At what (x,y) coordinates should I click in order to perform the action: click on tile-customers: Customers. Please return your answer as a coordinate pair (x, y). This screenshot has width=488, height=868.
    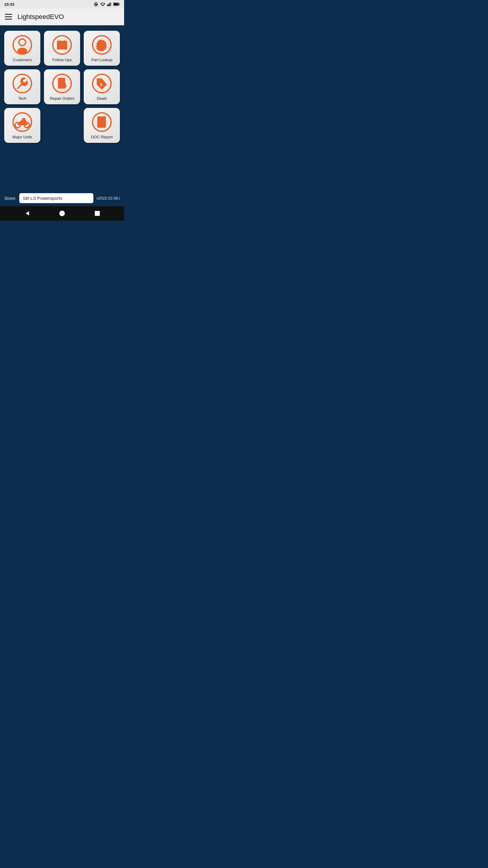
    Looking at the image, I should click on (22, 48).